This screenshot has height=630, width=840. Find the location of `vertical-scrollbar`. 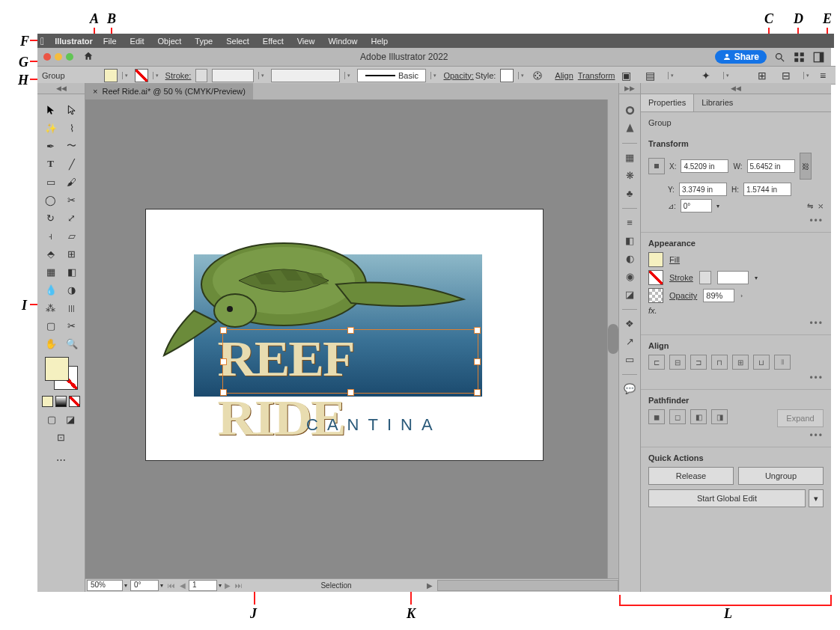

vertical-scrollbar is located at coordinates (612, 339).